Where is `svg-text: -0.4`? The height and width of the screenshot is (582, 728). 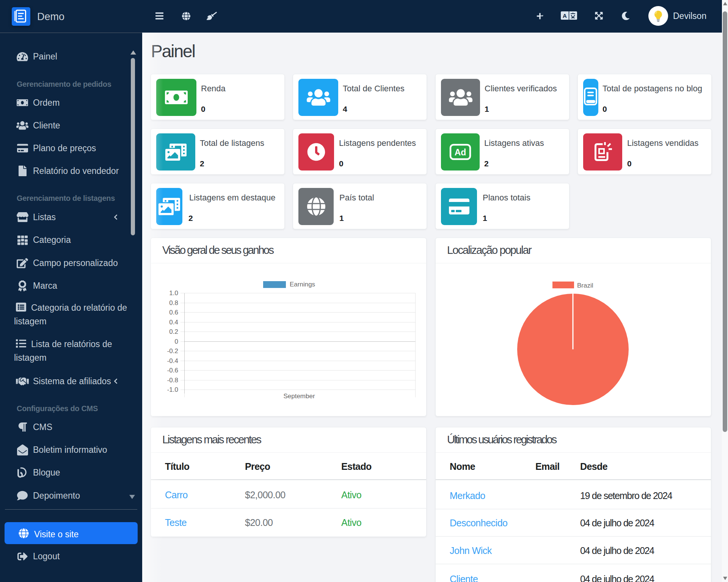 svg-text: -0.4 is located at coordinates (173, 361).